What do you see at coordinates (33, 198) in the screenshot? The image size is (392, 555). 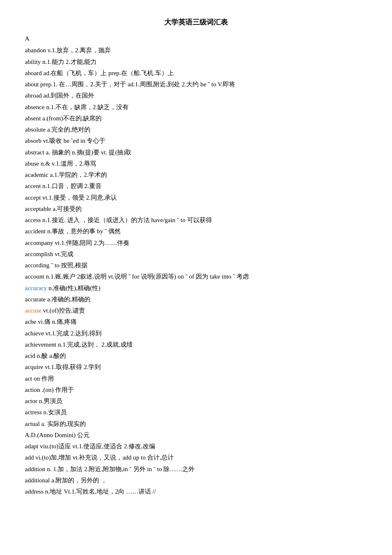 I see `word-term: accept` at bounding box center [33, 198].